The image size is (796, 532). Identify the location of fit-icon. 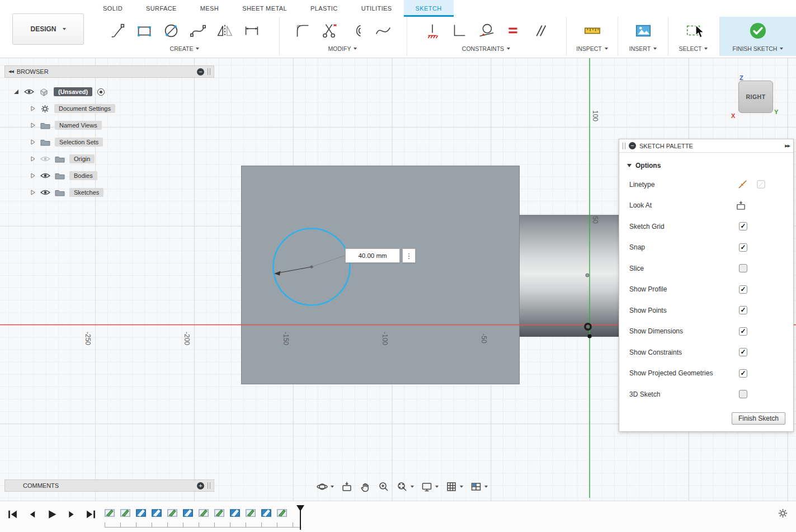
(405, 487).